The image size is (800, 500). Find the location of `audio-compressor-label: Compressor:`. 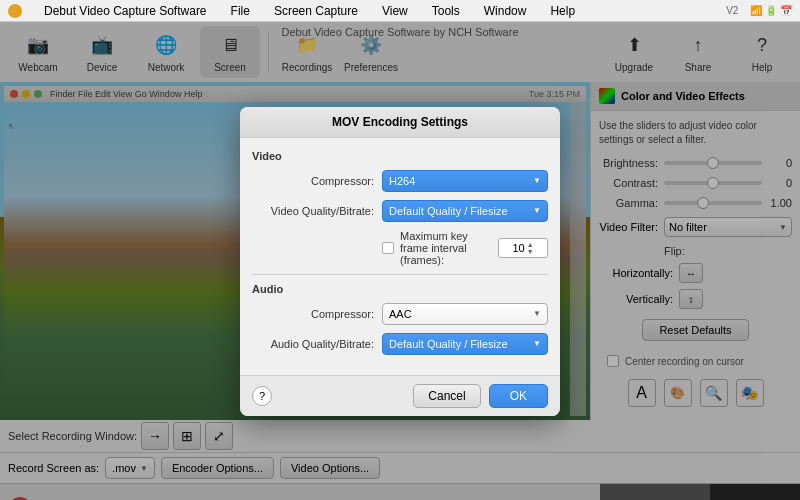

audio-compressor-label: Compressor: is located at coordinates (317, 314).